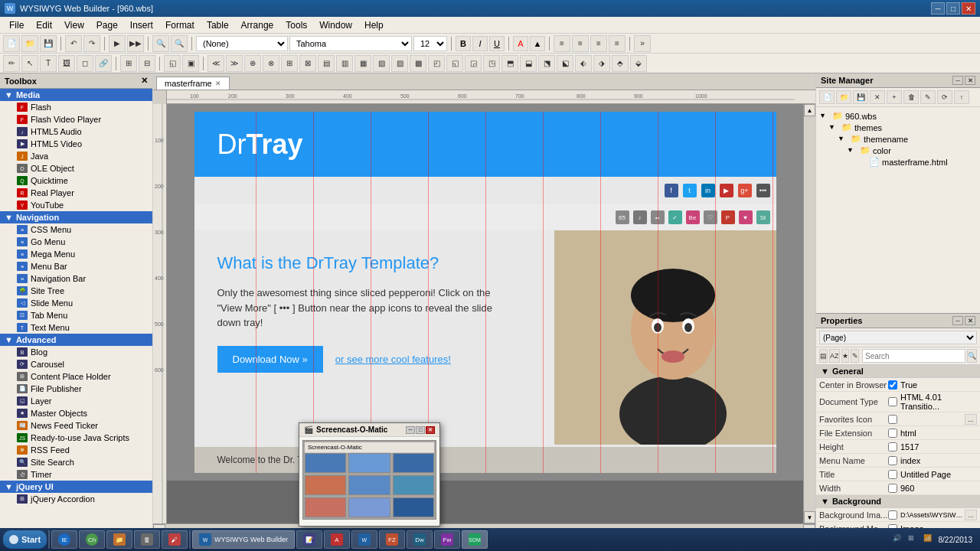  Describe the element at coordinates (970, 80) in the screenshot. I see `site-manager-close: ✕` at that location.